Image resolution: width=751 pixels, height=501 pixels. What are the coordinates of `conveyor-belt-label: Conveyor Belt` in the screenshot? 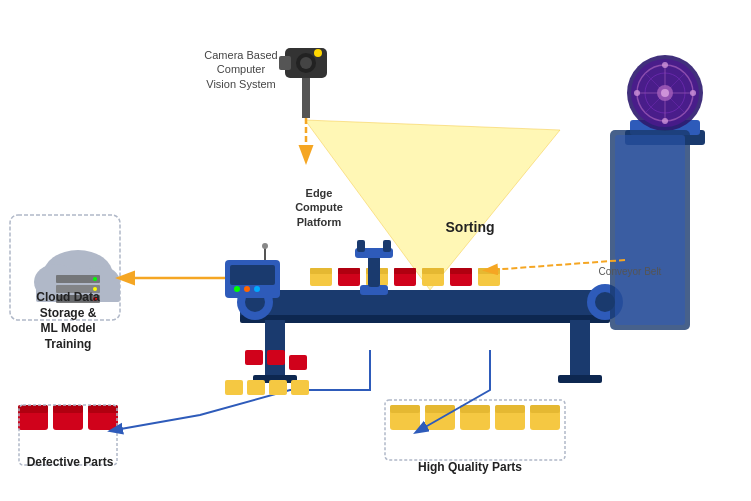 It's located at (630, 272).